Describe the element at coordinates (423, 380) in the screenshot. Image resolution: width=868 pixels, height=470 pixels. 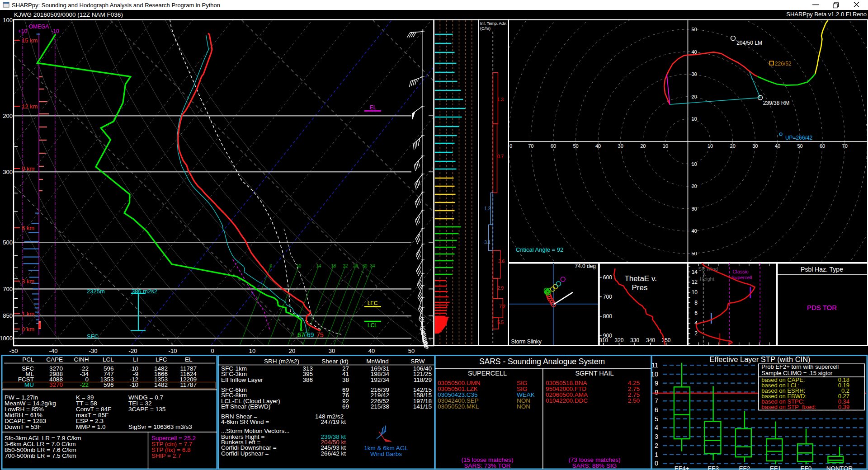
I see `svg-text: 118/29` at that location.